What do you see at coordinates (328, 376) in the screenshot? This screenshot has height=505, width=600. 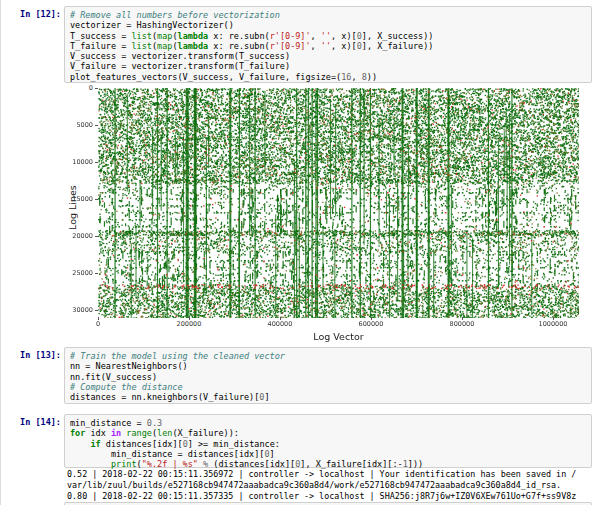 I see `code-editor-13: # Train the model using the cleaned vect…` at bounding box center [328, 376].